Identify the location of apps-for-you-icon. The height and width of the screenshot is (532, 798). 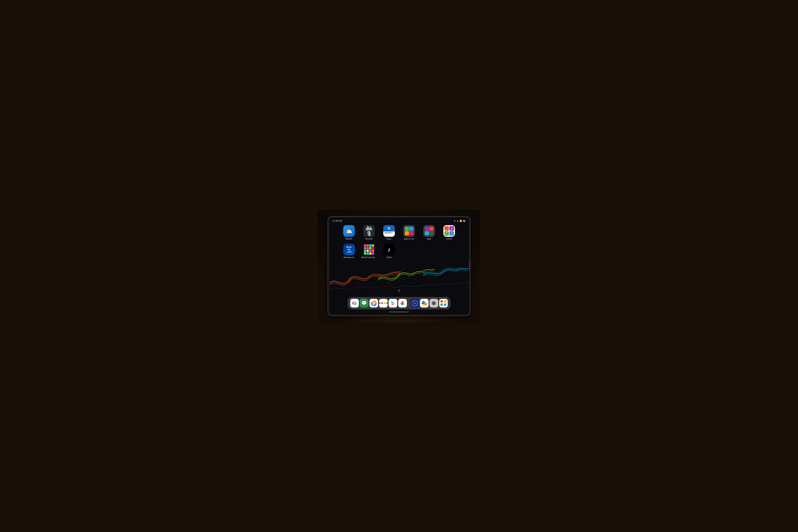
(409, 231).